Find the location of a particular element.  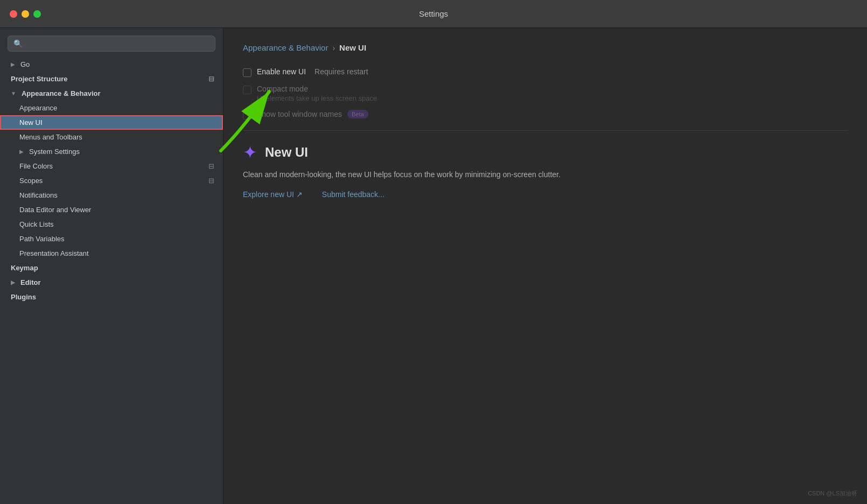

breadcrumb-parent: Appearance & Behavior is located at coordinates (285, 47).